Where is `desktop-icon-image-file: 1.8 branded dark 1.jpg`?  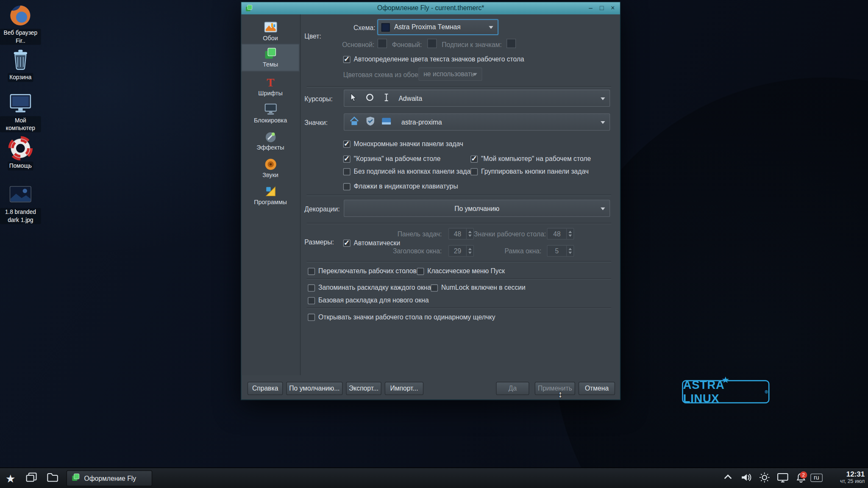
desktop-icon-image-file: 1.8 branded dark 1.jpg is located at coordinates (20, 203).